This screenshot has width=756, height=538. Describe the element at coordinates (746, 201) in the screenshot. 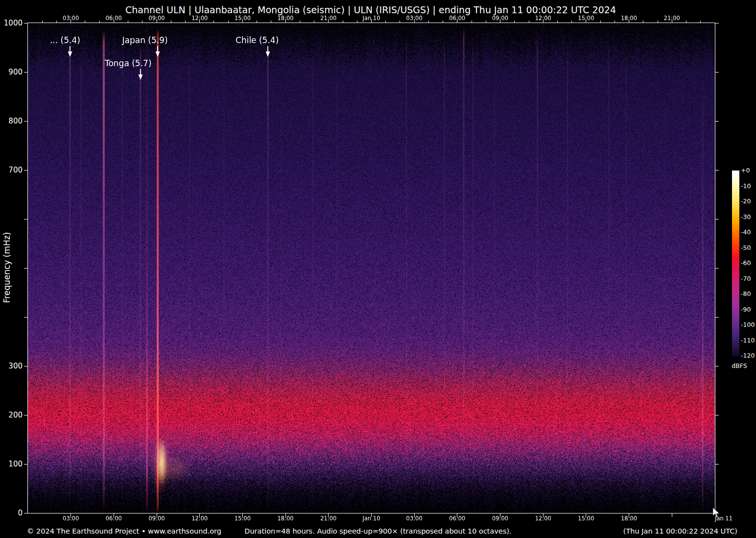

I see `colorbar-tick-label: -20` at that location.